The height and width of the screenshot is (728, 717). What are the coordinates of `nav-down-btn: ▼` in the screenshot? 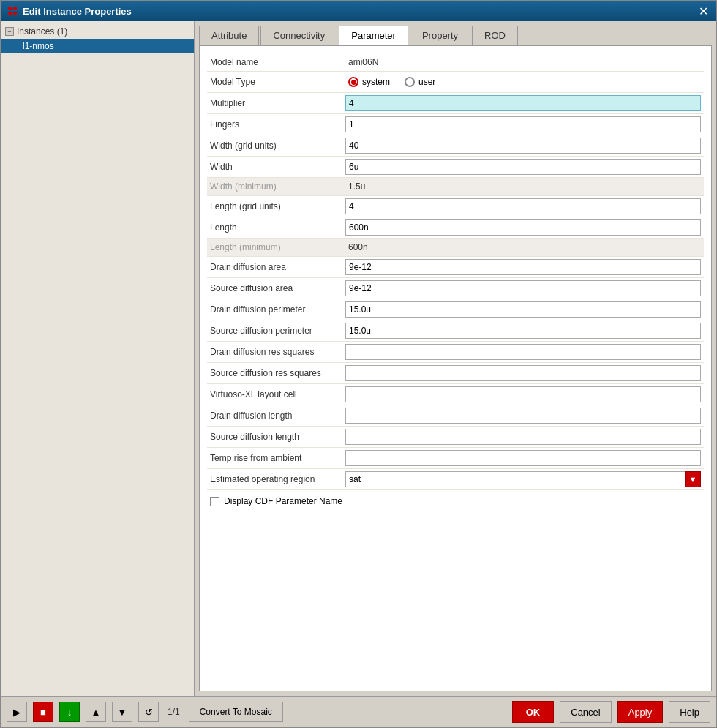 It's located at (122, 712).